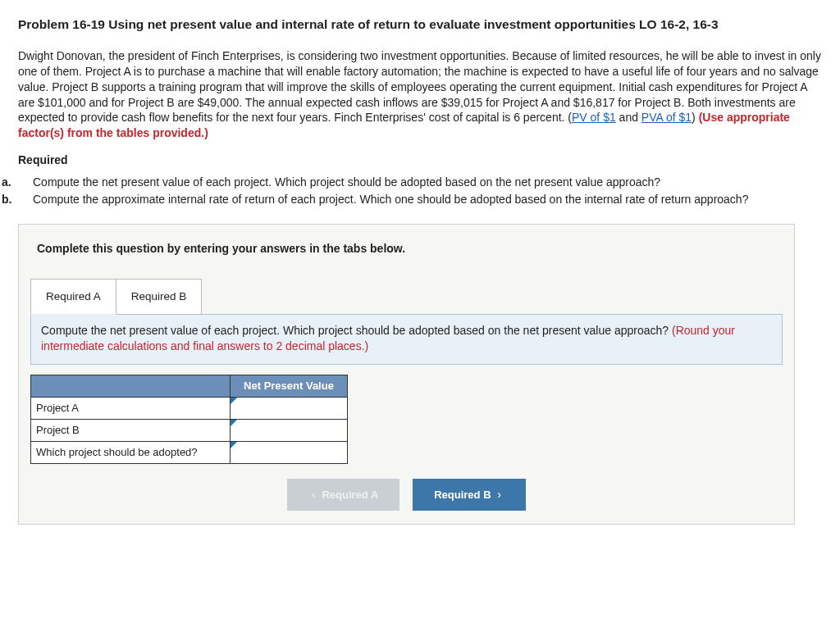  I want to click on required-item-b: b.Compute the approximate internal rate …, so click(420, 200).